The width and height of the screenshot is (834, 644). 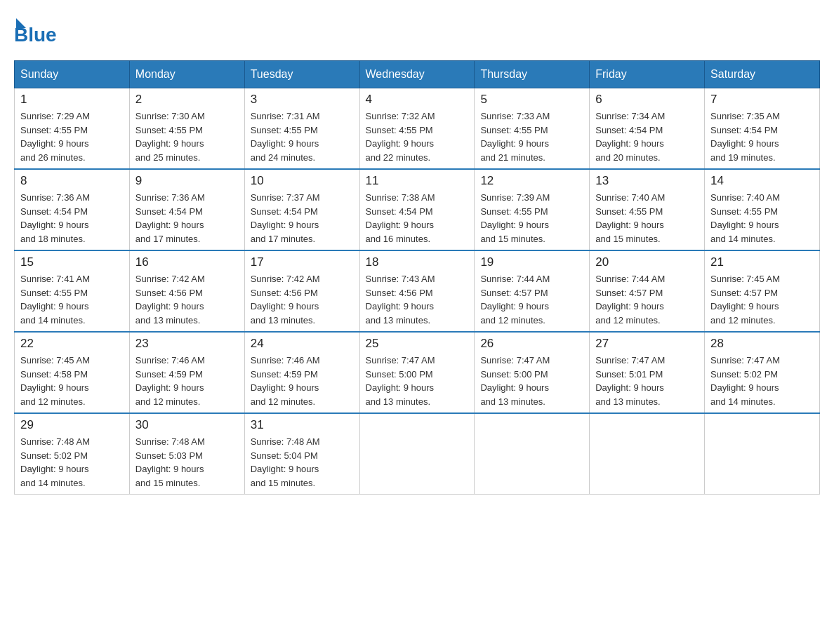 What do you see at coordinates (302, 462) in the screenshot?
I see `day-info: Sunrise: 7:48 AMSunset: 5:04 PMDaylight:…` at bounding box center [302, 462].